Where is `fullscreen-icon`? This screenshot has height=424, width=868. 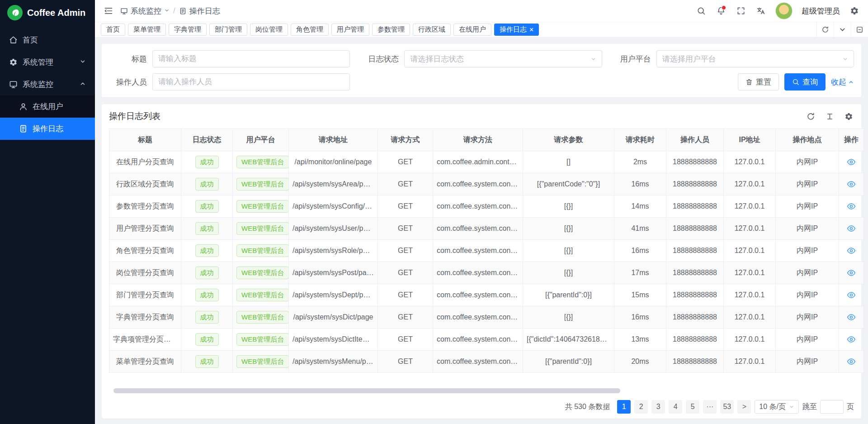 fullscreen-icon is located at coordinates (741, 11).